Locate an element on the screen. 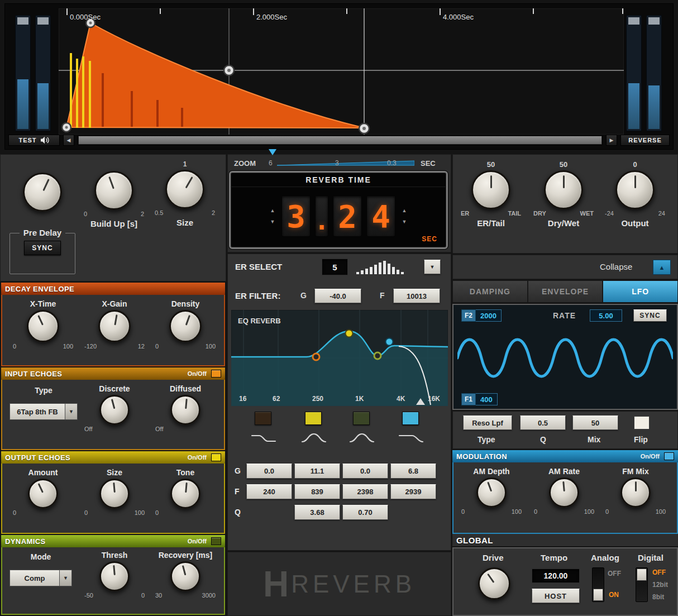 The width and height of the screenshot is (678, 616). eq-g3: 0.0 is located at coordinates (365, 471).